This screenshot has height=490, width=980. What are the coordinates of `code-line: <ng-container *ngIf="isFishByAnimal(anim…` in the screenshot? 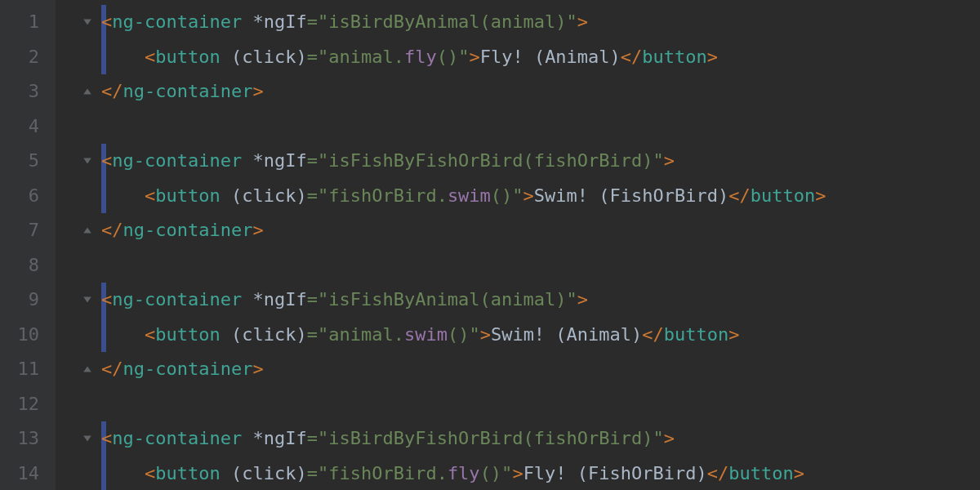 It's located at (541, 301).